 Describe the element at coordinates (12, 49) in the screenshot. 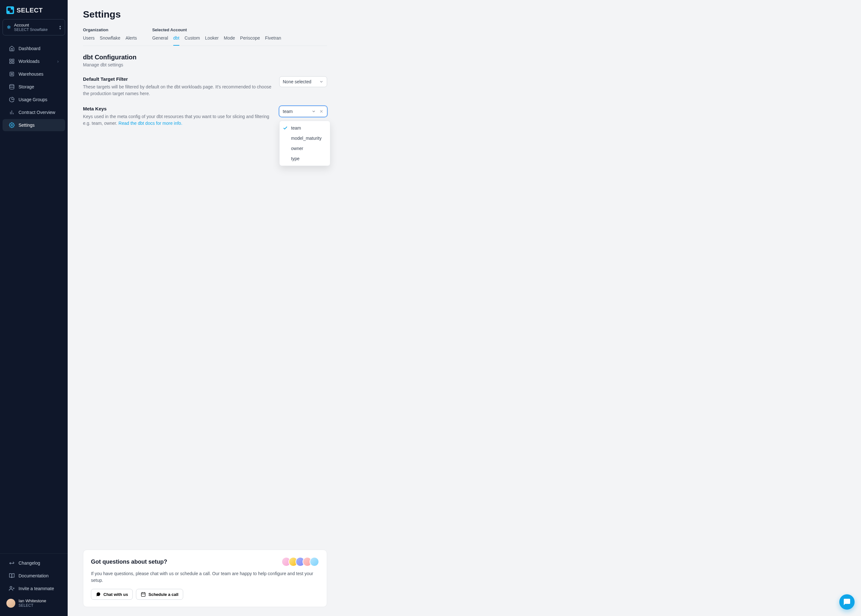

I see `home-icon` at that location.